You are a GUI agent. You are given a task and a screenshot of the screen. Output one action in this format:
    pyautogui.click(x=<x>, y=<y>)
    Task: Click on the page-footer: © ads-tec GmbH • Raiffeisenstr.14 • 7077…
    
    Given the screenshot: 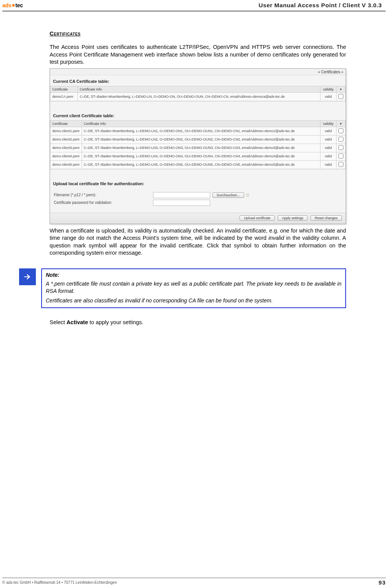 What is the action you would take?
    pyautogui.click(x=194, y=582)
    